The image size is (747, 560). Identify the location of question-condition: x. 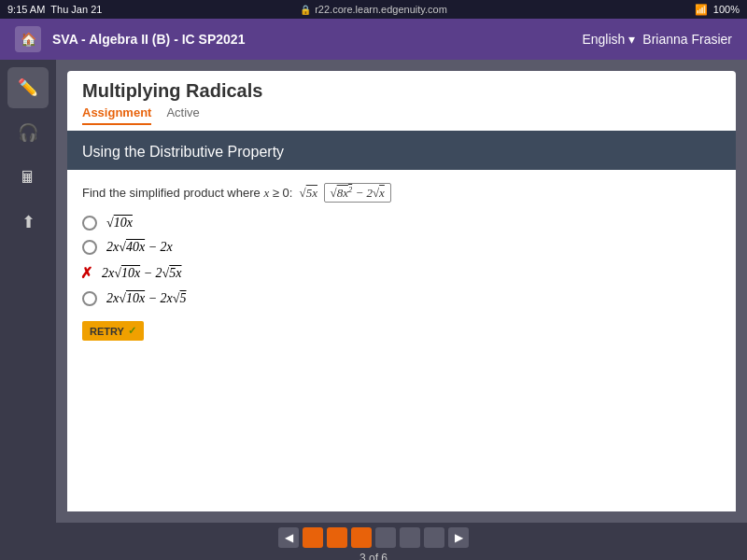
(266, 192).